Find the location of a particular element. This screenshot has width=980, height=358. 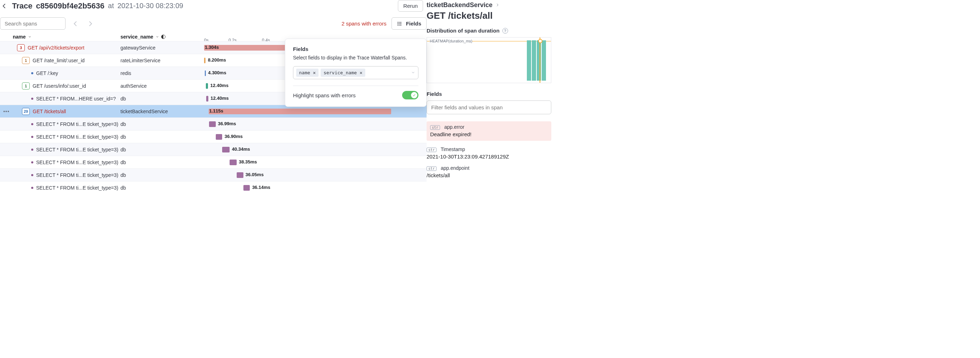

duration-heatmap: HEATMAP(duration_ms) is located at coordinates (489, 60).